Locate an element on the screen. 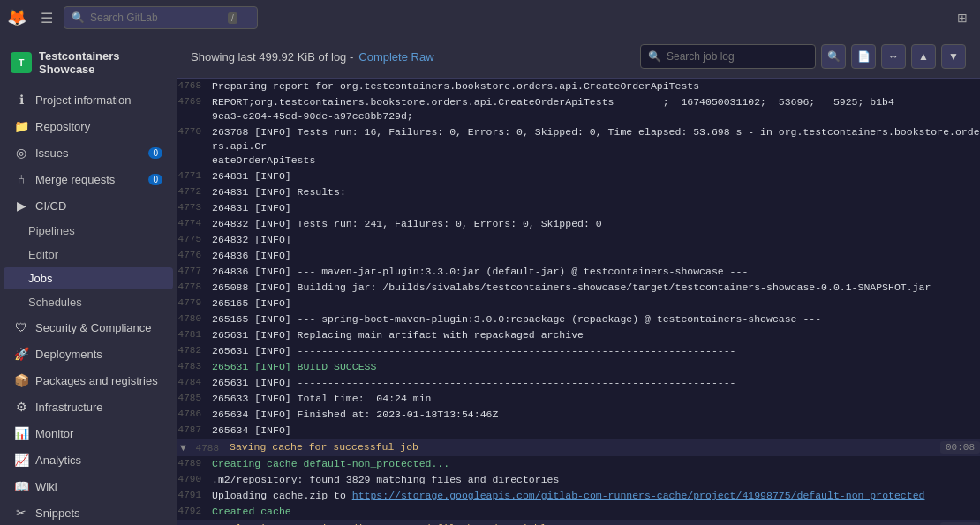  line-content: Uploading cache.zip to https://storage.g… is located at coordinates (596, 496).